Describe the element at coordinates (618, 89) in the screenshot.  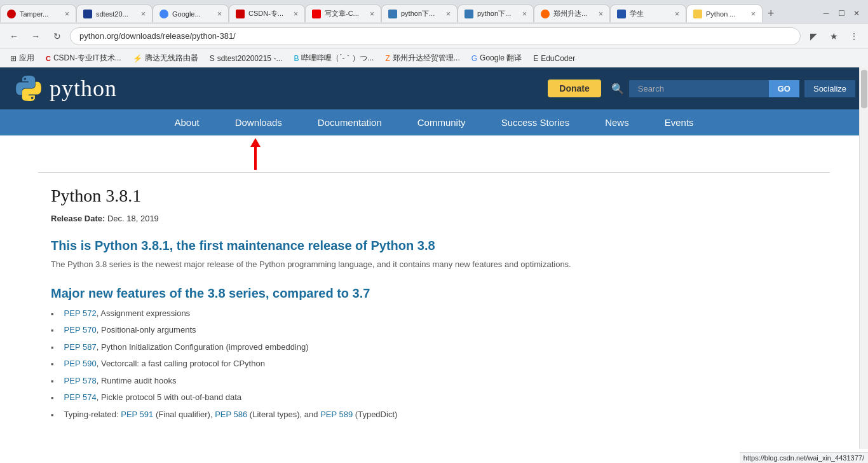
I see `search-magnifier-button: 🔍` at that location.